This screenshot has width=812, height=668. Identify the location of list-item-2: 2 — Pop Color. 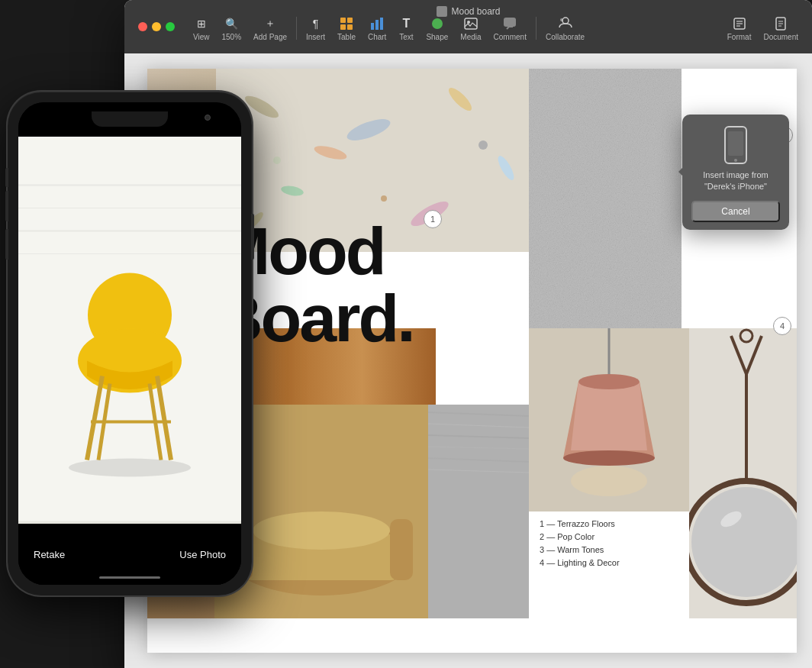
(609, 537).